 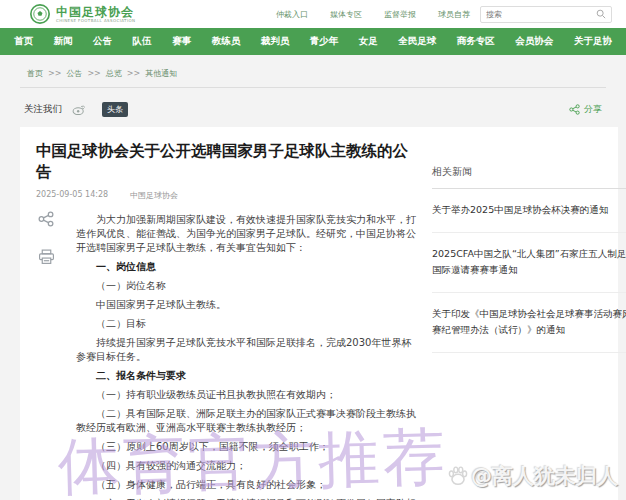 What do you see at coordinates (417, 42) in the screenshot?
I see `nav-item: 全民足球` at bounding box center [417, 42].